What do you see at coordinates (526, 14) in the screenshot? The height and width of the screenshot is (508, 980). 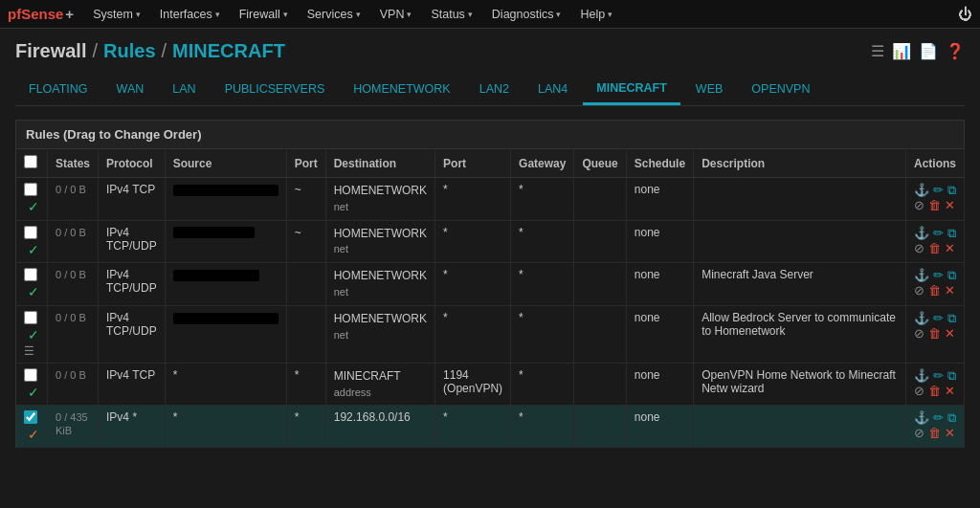 I see `nav-item-diagnostics: Diagnostics▾` at bounding box center [526, 14].